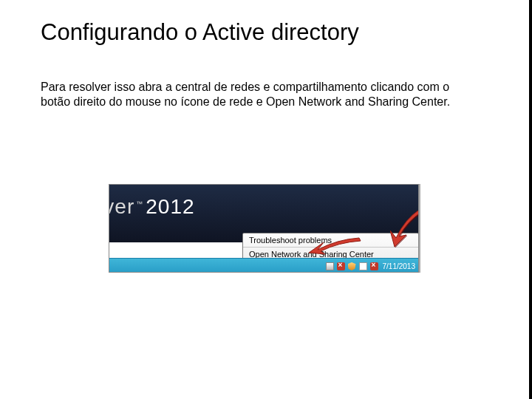 Image resolution: width=532 pixels, height=399 pixels. I want to click on taskbar: 7/11/2013, so click(264, 265).